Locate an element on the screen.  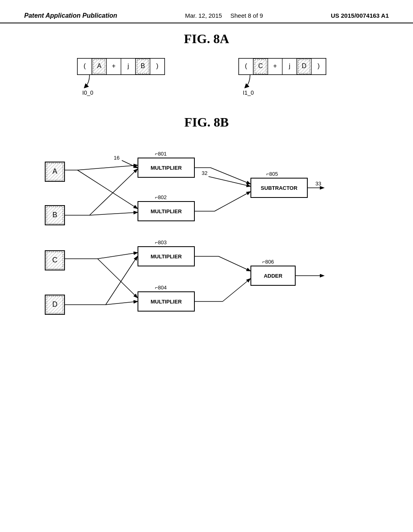
patent-number: US 2015/0074163 A1 is located at coordinates (360, 15).